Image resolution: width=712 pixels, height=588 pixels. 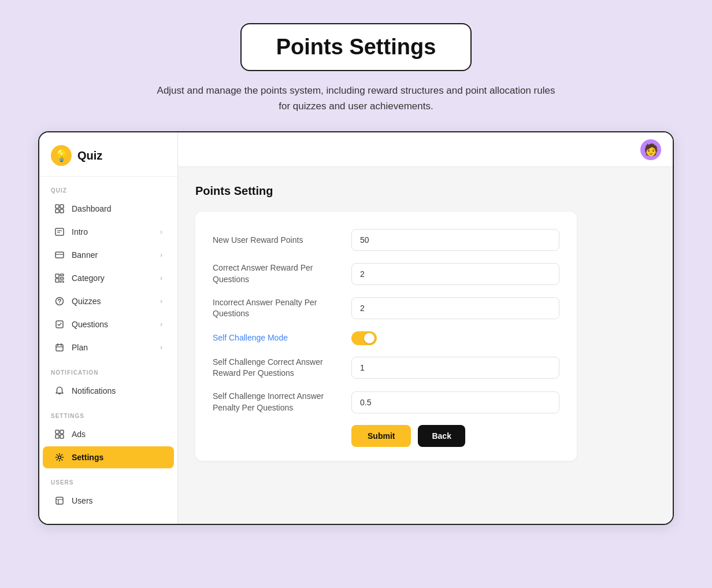 I want to click on sidebar-item-settings: Settings, so click(x=109, y=457).